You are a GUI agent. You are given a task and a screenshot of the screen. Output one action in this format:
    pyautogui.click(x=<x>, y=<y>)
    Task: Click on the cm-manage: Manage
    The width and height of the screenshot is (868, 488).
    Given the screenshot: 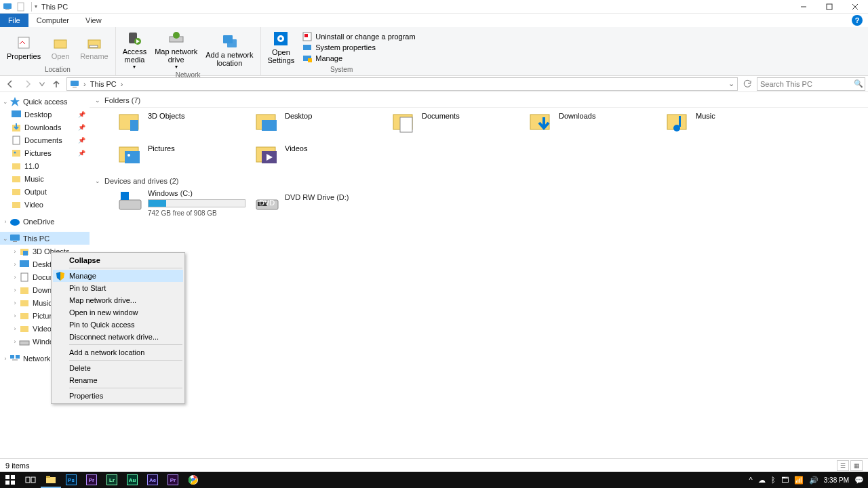 What is the action you would take?
    pyautogui.click(x=118, y=276)
    